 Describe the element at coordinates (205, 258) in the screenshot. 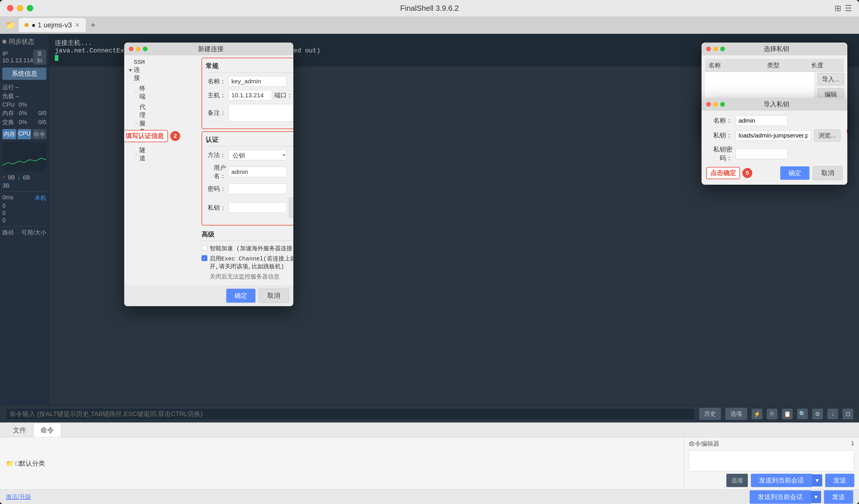

I see `adv-check2: ✓` at that location.